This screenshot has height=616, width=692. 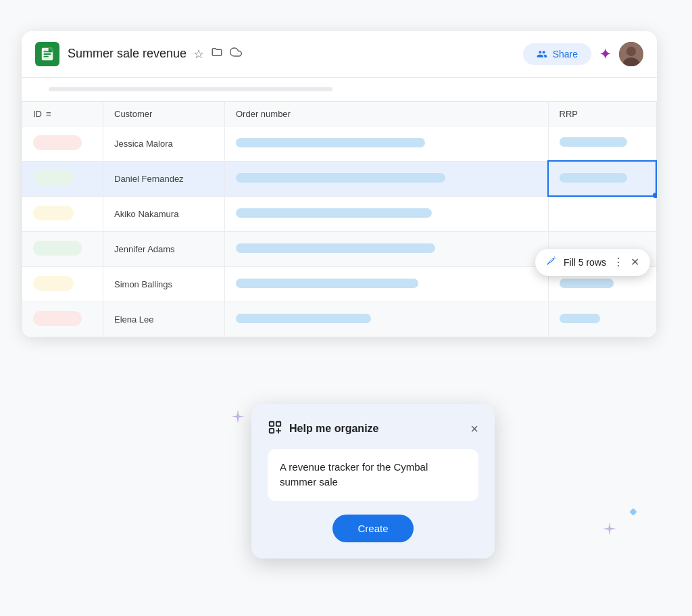 I want to click on cell-customer-3: Akiko Nakamura, so click(x=164, y=214).